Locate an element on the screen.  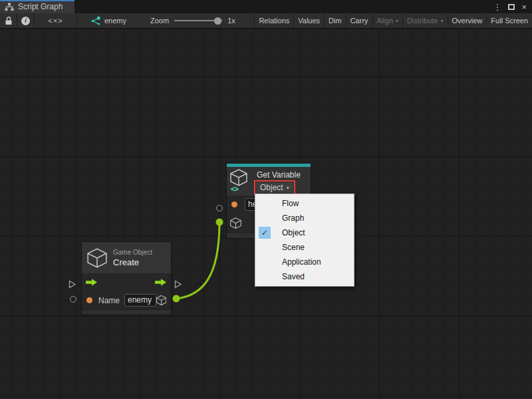
create-flow-out-port is located at coordinates (178, 285).